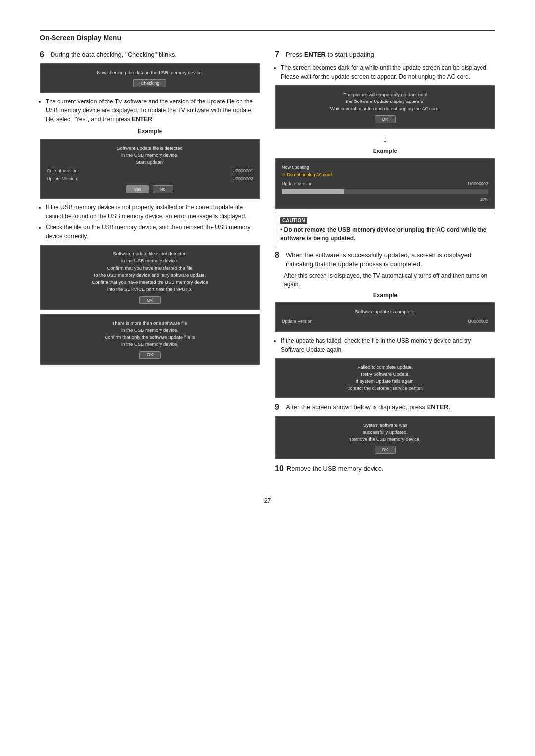 This screenshot has height=756, width=535. Describe the element at coordinates (385, 433) in the screenshot. I see `step9-screen1-body: System software was successfully updated…` at that location.